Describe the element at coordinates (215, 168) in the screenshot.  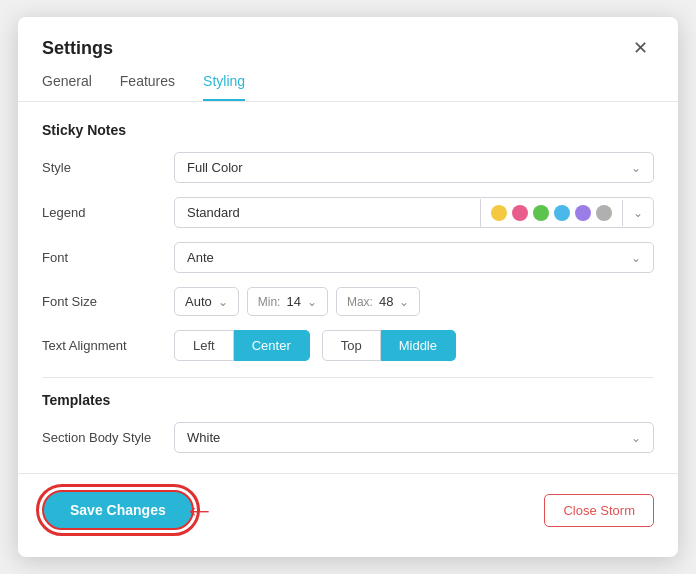
I see `style-value: Full Color` at that location.